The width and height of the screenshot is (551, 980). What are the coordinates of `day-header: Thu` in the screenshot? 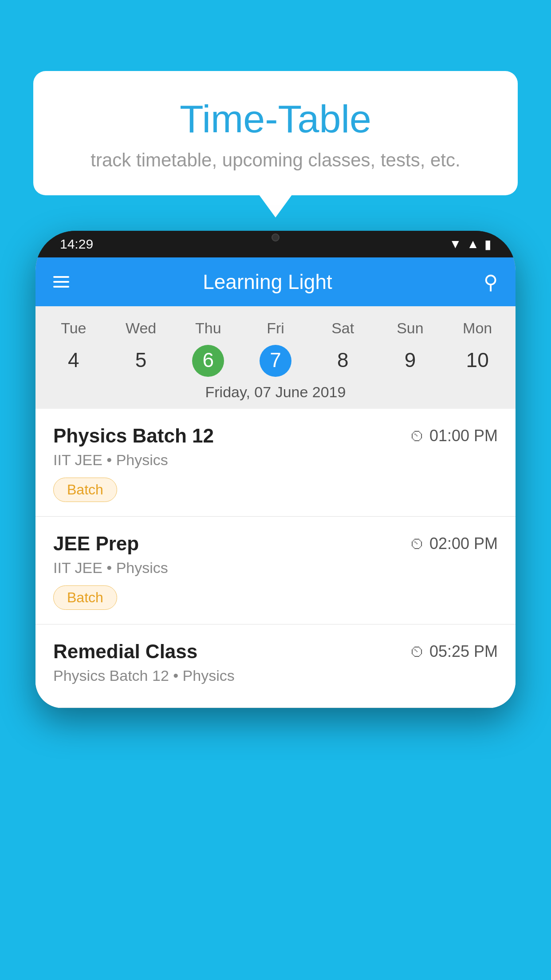 It's located at (208, 328).